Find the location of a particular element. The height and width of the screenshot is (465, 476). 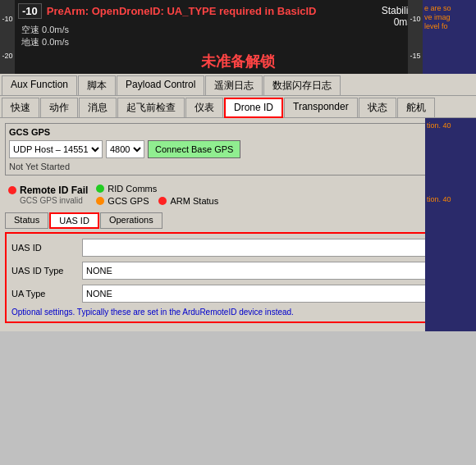

uas-id-input is located at coordinates (273, 248).